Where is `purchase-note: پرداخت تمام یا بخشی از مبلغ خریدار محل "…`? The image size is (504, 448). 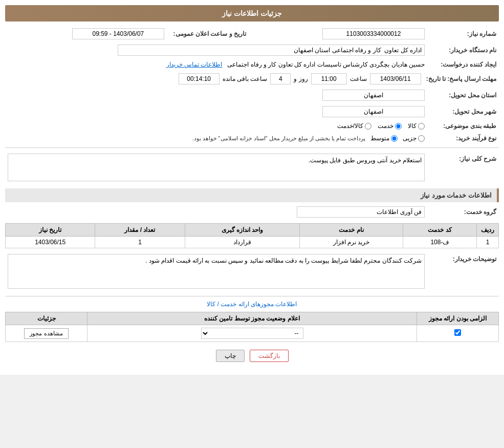
purchase-note: پرداخت تمام یا بخشی از مبلغ خریدار محل "… is located at coordinates (278, 138).